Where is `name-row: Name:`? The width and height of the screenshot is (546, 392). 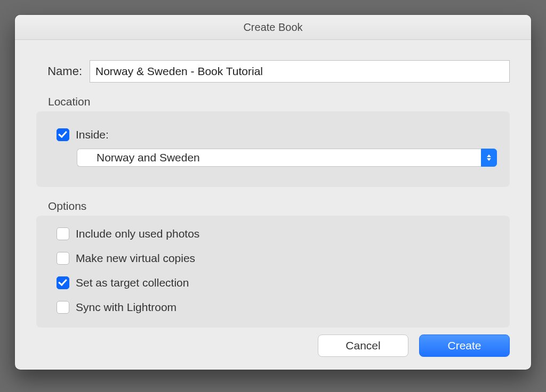 name-row: Name: is located at coordinates (273, 71).